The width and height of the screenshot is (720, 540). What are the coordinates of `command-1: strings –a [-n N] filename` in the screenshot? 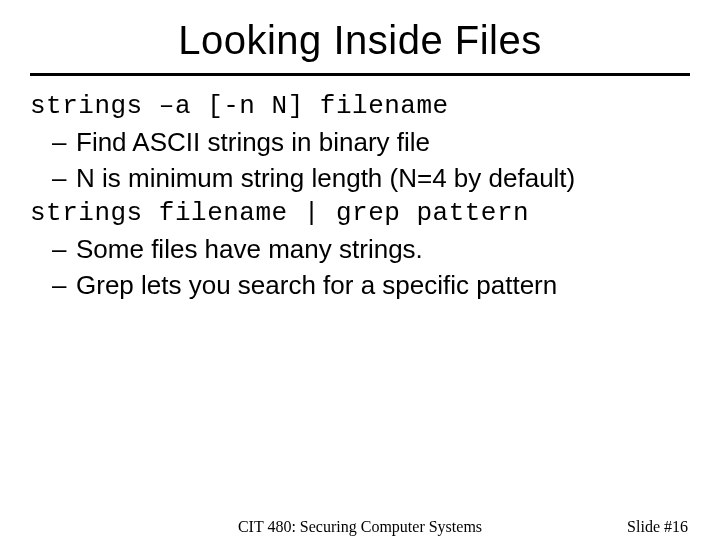 It's located at (360, 107).